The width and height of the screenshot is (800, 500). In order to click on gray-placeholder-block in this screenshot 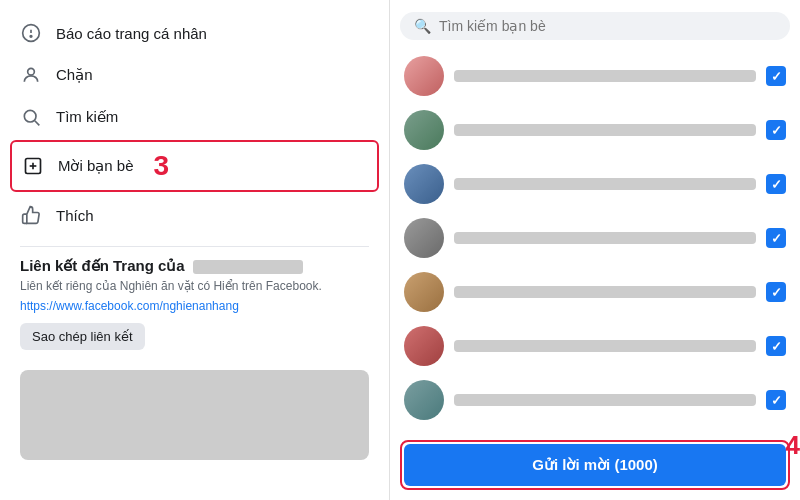, I will do `click(194, 415)`.